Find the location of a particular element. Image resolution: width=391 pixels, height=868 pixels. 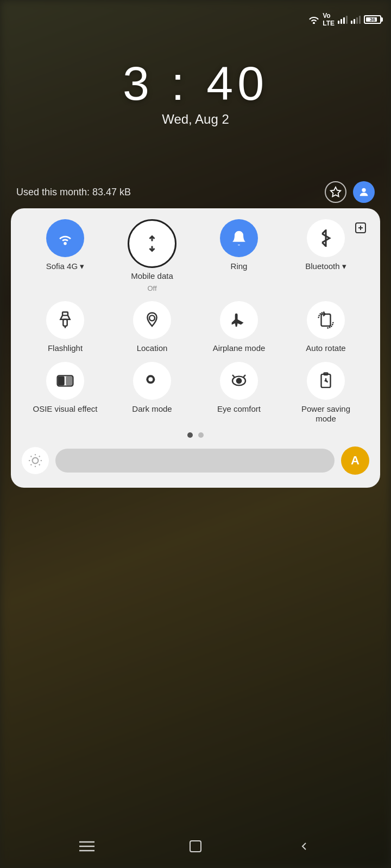

eyecomfort-label: Eye comfort is located at coordinates (239, 409).